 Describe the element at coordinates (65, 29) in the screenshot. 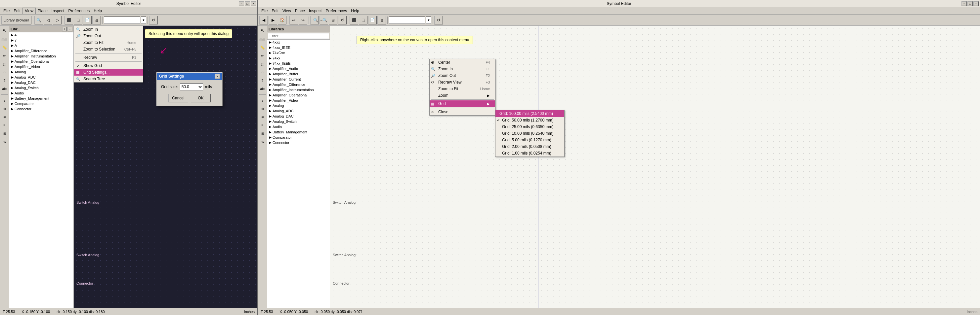

I see `lib-expand-btn: +` at that location.